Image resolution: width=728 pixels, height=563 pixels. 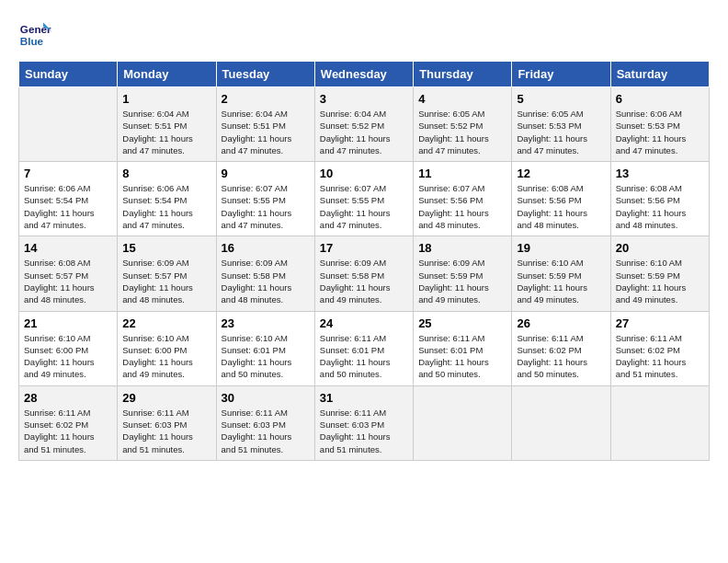 I want to click on calendar-cell: 6Sunrise: 6:06 AM Sunset: 5:53 PM Daylig…, so click(x=660, y=125).